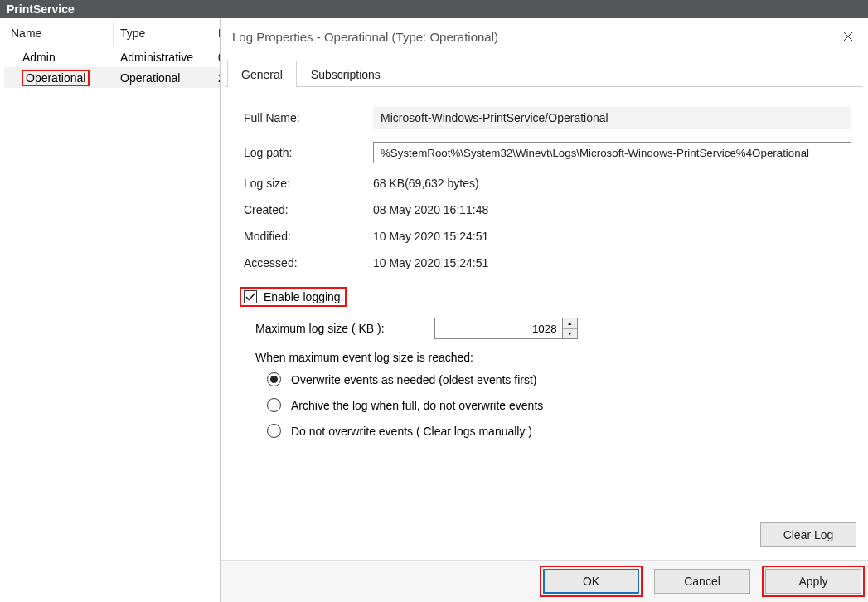  What do you see at coordinates (570, 334) in the screenshot?
I see `spinner-down-icon: ▼` at bounding box center [570, 334].